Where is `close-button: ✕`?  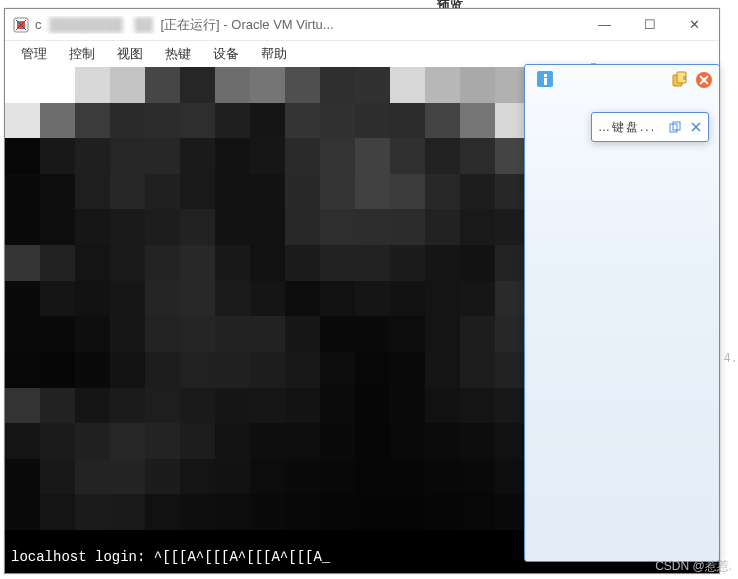 close-button: ✕ is located at coordinates (694, 25).